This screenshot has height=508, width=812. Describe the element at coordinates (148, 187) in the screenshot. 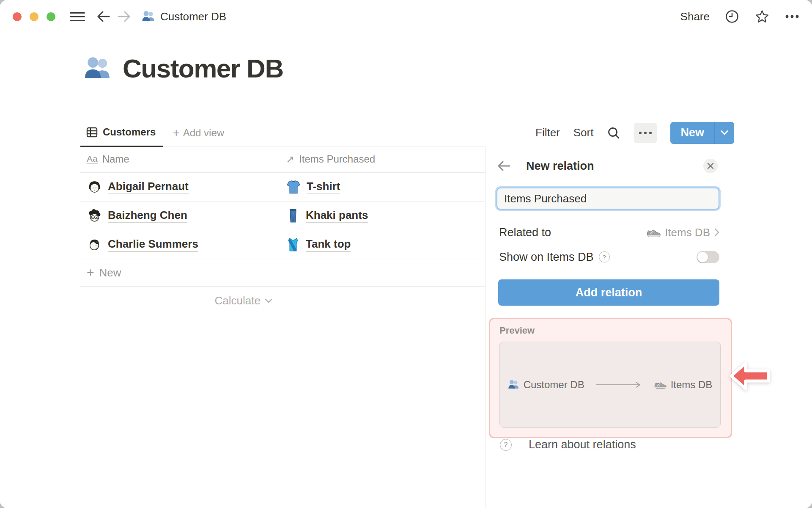

I see `row-name-link: Abigail Pernaut` at that location.